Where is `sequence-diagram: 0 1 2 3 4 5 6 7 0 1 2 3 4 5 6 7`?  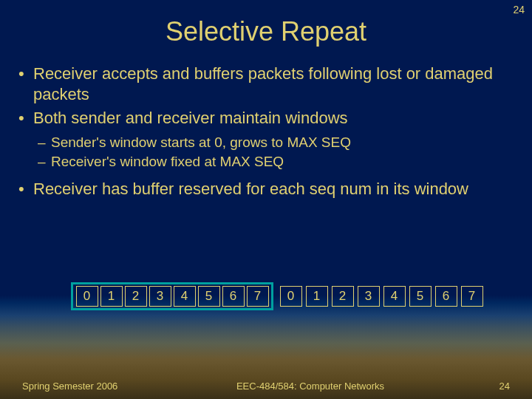 sequence-diagram: 0 1 2 3 4 5 6 7 0 1 2 3 4 5 6 7 is located at coordinates (278, 296).